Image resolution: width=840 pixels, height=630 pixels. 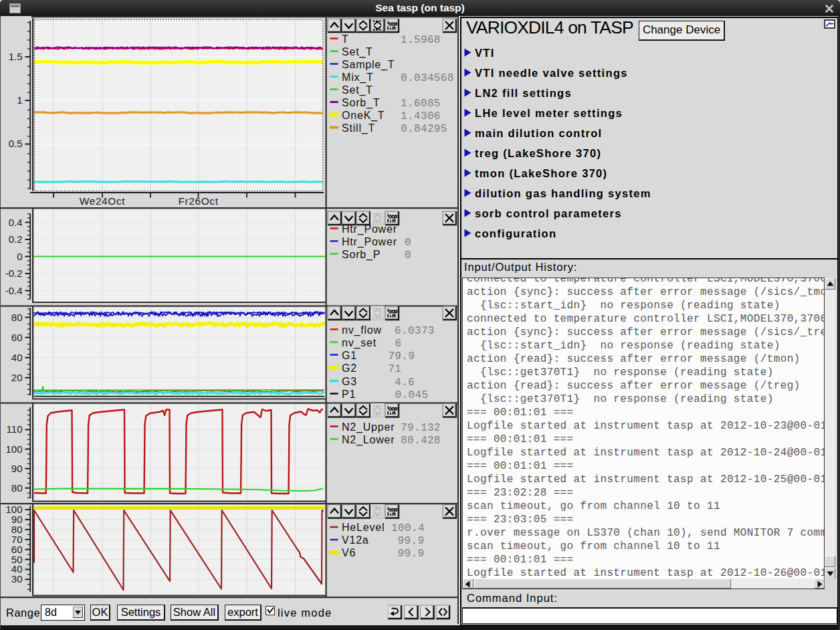 I want to click on svg-text: 0.2, so click(x=16, y=239).